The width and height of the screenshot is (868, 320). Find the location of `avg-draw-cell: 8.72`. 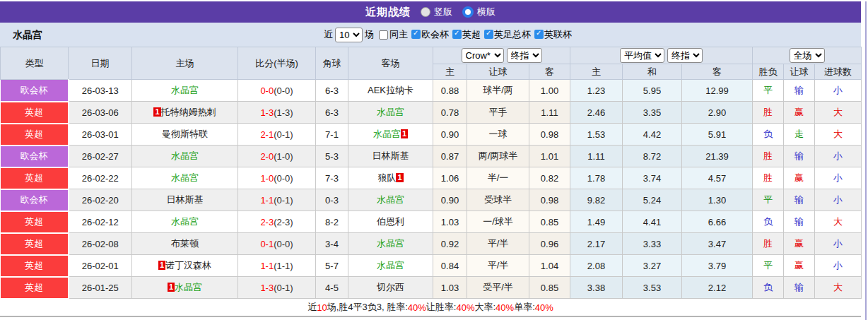

avg-draw-cell: 8.72 is located at coordinates (652, 157).